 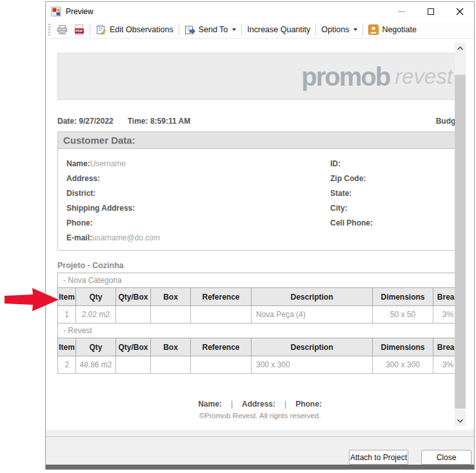 What do you see at coordinates (67, 347) in the screenshot?
I see `col-item: Item` at bounding box center [67, 347].